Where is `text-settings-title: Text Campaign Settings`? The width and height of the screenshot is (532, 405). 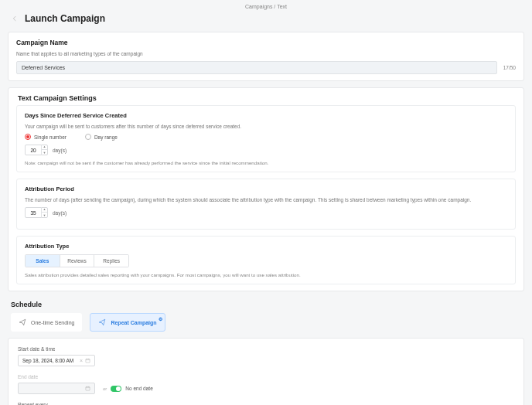 text-settings-title: Text Campaign Settings is located at coordinates (266, 98).